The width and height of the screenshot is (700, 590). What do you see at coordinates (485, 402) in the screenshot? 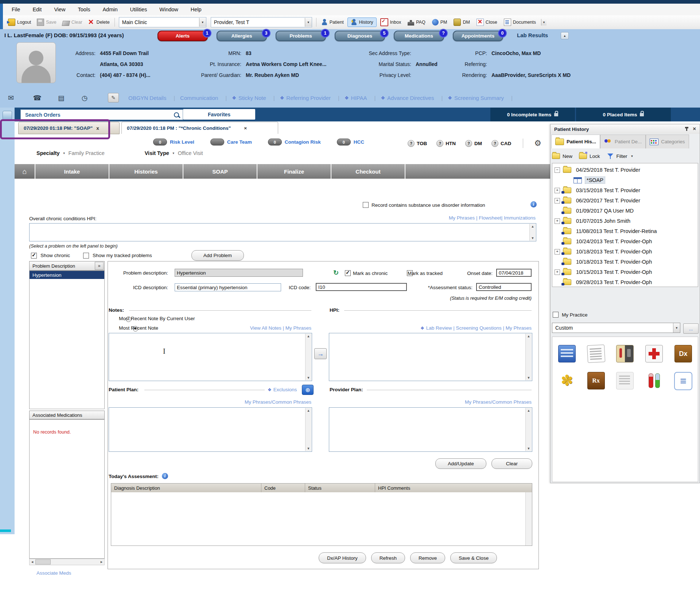
I see `provider-plan-phrases-link: My Phrases/Common Phrases` at bounding box center [485, 402].